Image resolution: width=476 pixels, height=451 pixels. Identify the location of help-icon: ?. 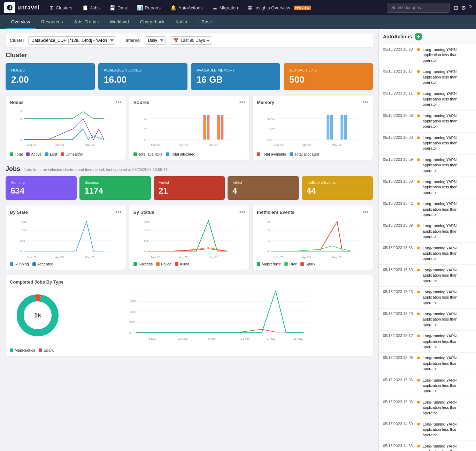
(470, 8).